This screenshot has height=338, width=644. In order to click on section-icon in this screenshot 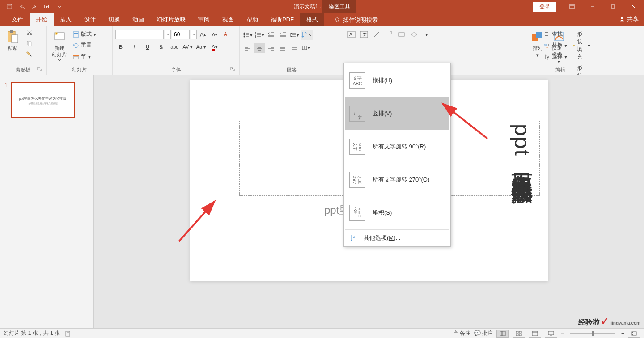, I will do `click(76, 57)`.